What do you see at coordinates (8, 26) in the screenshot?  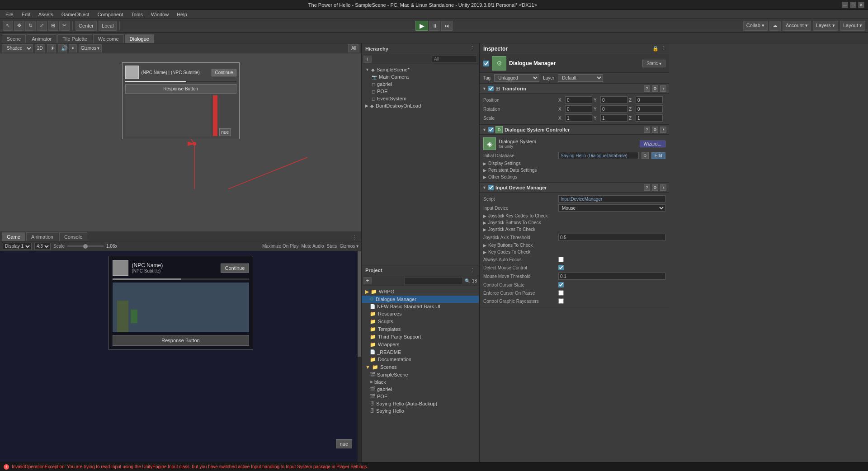 I see `hand-tool: ↖` at bounding box center [8, 26].